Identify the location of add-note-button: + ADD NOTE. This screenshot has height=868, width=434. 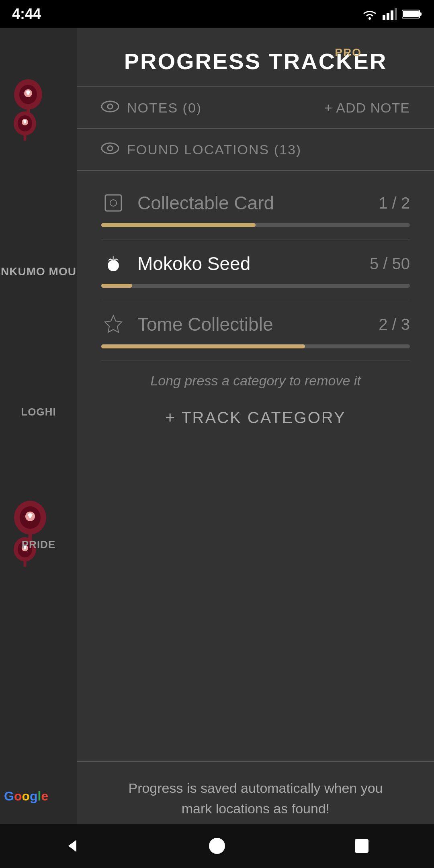
(367, 108).